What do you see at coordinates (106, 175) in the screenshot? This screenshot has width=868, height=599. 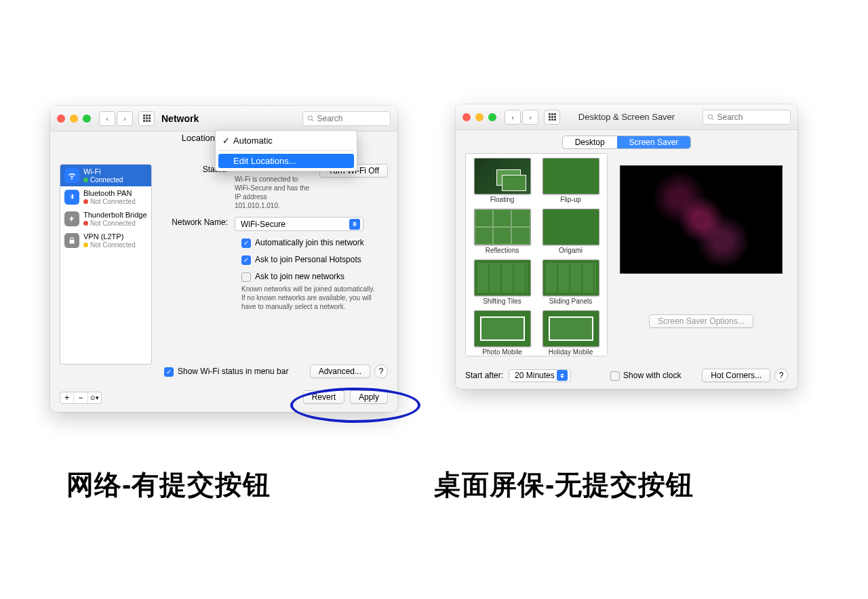 I see `connection-wifi: Wi-Fi Connected` at bounding box center [106, 175].